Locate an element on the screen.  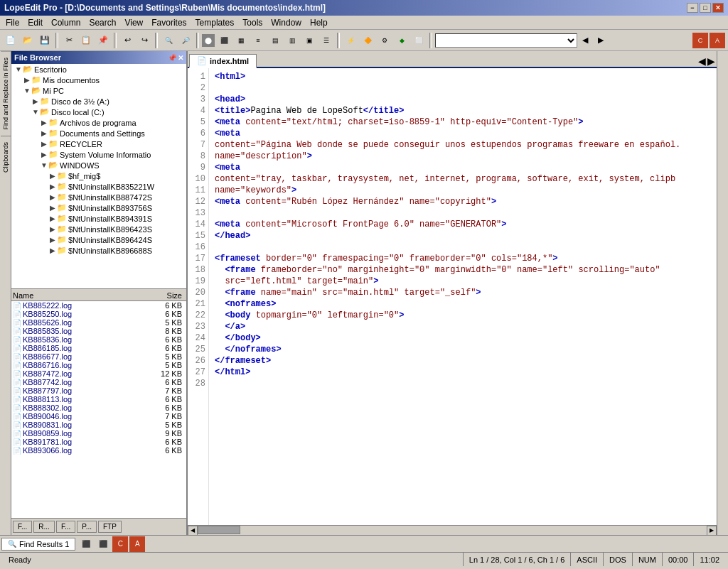
bt-btn1: ⬛ is located at coordinates (86, 544).